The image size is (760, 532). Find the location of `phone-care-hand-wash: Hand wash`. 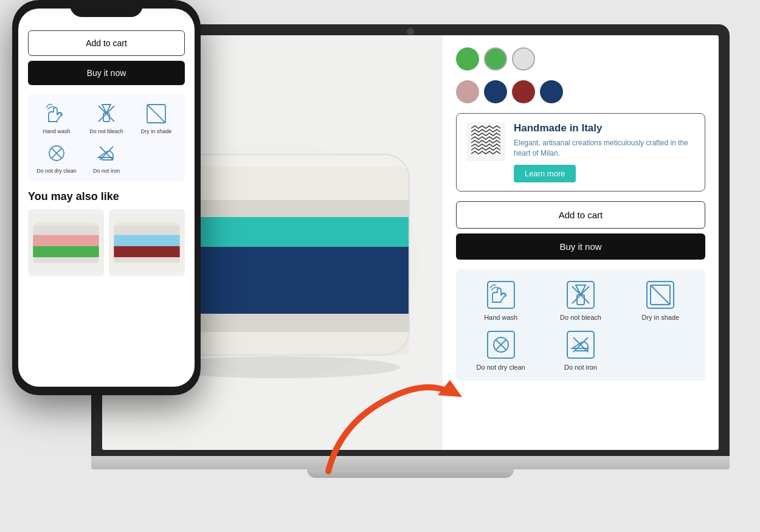

phone-care-hand-wash: Hand wash is located at coordinates (57, 118).